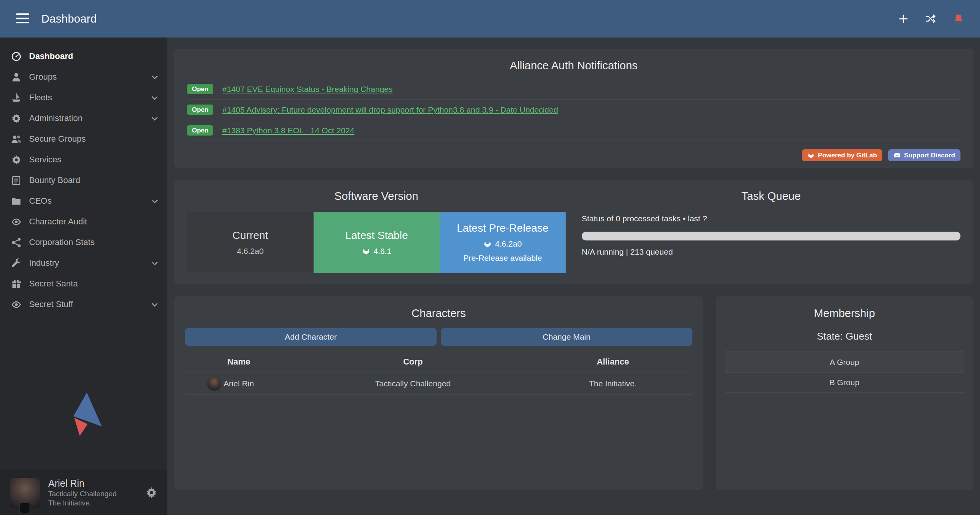 The image size is (980, 515). I want to click on sidebar-item-administration: Administration, so click(83, 118).